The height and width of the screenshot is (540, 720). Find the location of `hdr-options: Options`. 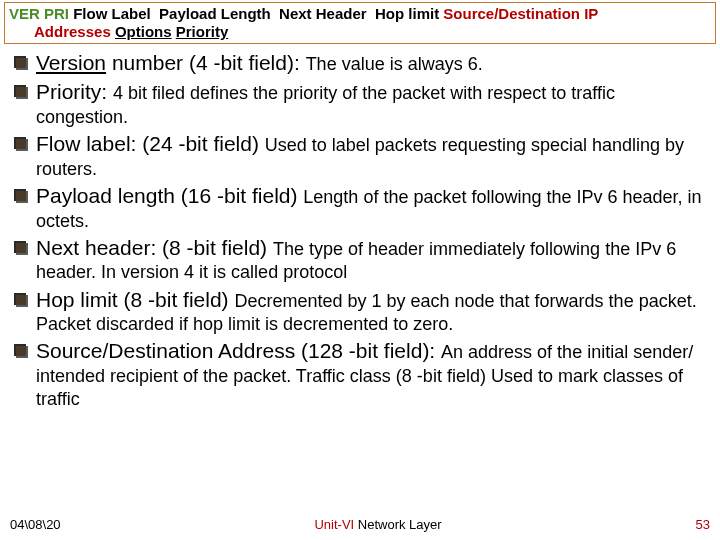

hdr-options: Options is located at coordinates (144, 32).